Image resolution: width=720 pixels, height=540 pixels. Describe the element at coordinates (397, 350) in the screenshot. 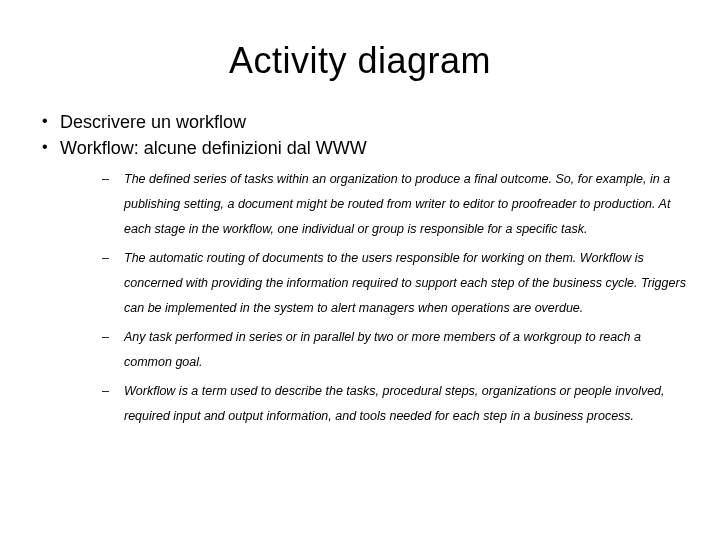

I see `list-item: Any task performed in series or in paral…` at that location.